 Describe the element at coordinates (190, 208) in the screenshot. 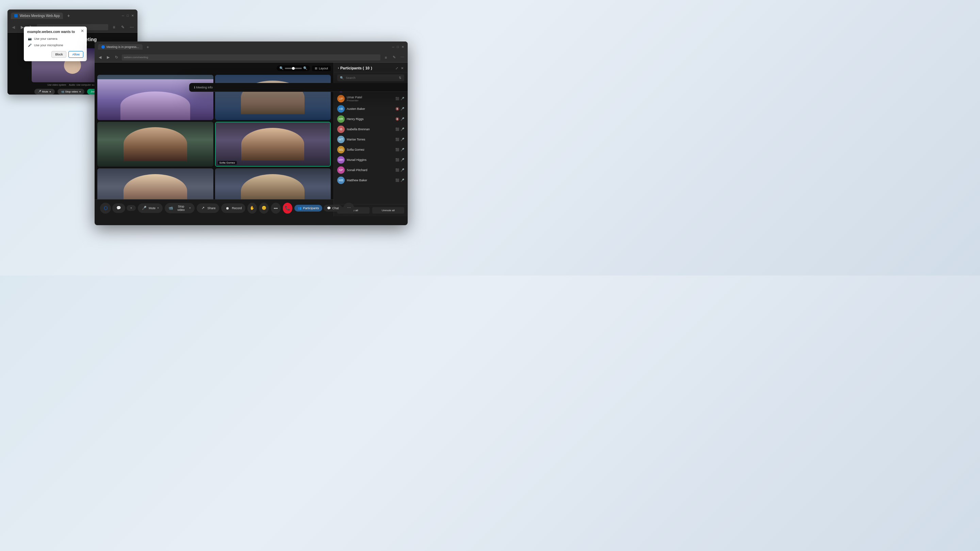

I see `video-chevron-icon: ▼` at that location.